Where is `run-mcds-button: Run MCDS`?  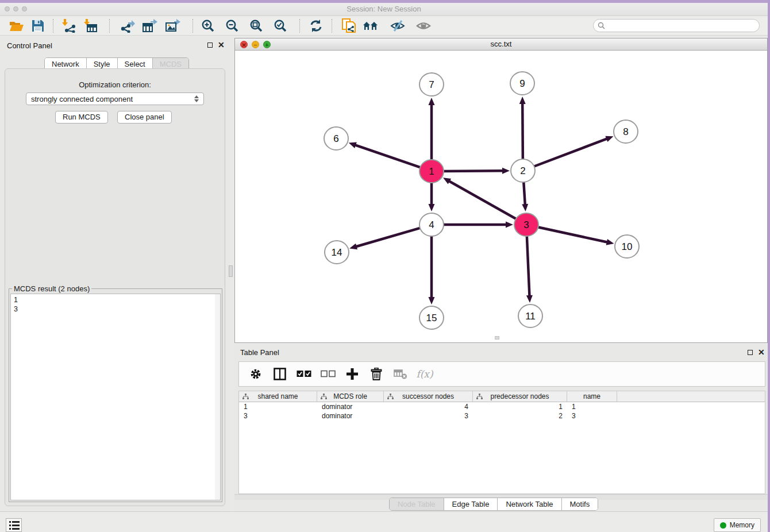
run-mcds-button: Run MCDS is located at coordinates (82, 117).